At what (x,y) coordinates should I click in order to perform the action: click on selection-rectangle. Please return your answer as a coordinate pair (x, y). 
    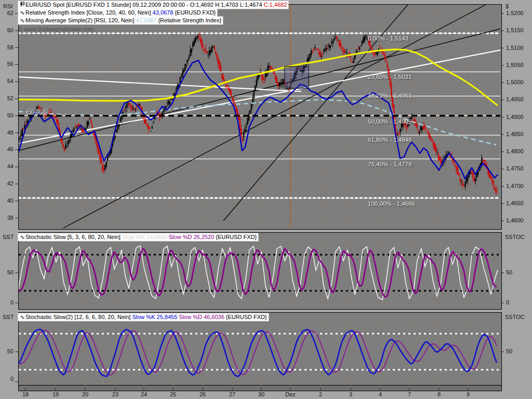
    Looking at the image, I should click on (297, 77).